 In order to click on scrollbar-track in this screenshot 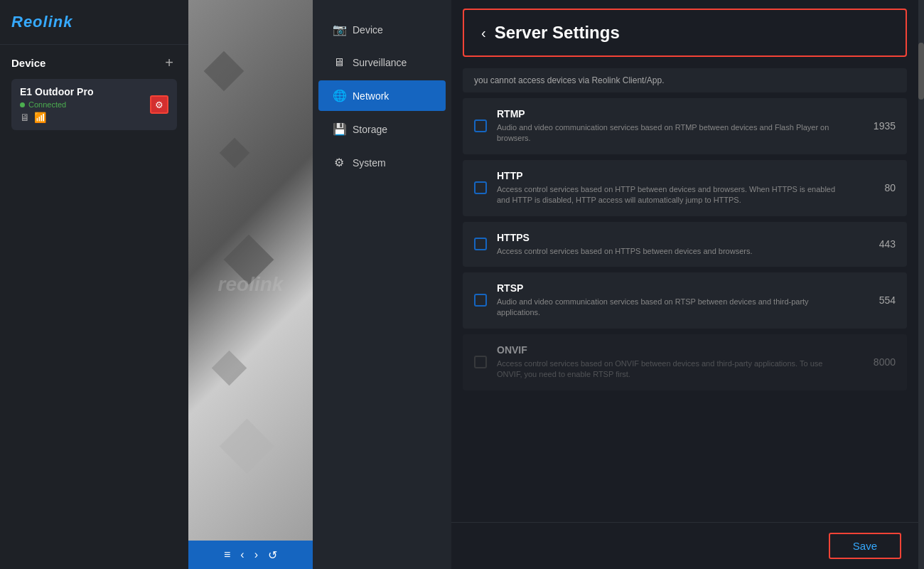, I will do `click(921, 284)`.